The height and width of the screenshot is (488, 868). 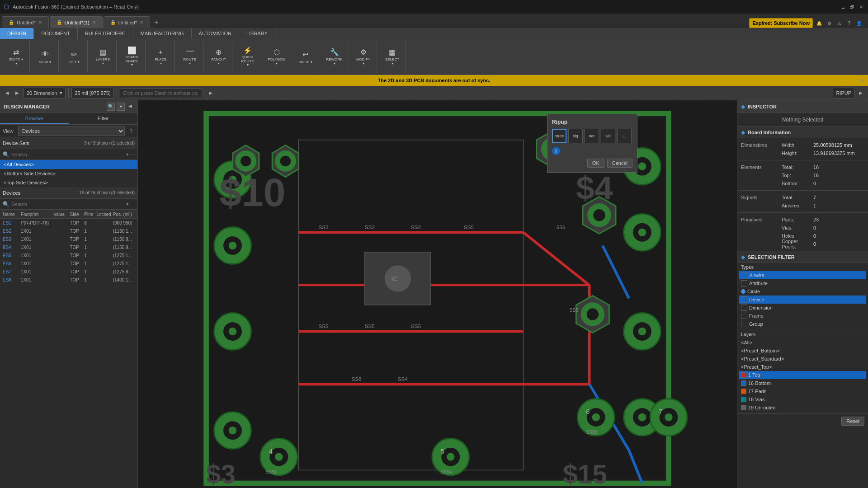 I want to click on panel-toggle-left: ◀, so click(x=7, y=93).